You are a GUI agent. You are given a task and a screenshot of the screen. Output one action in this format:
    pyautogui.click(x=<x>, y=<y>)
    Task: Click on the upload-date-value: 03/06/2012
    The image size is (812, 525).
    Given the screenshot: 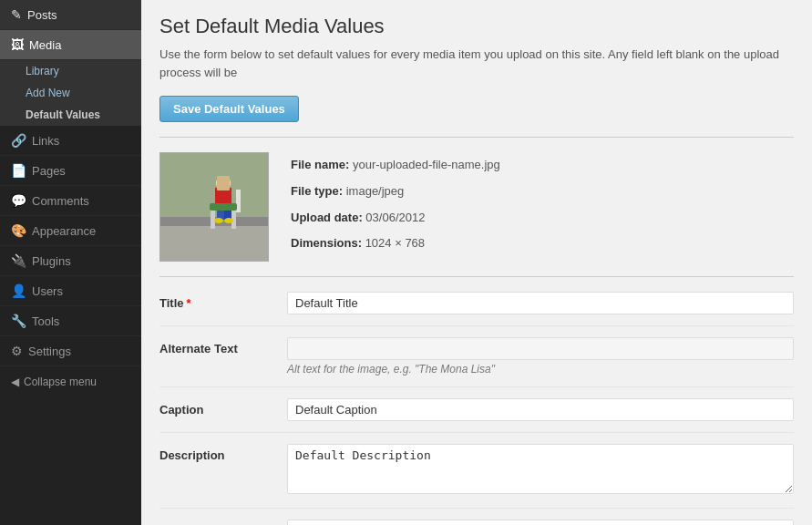 What is the action you would take?
    pyautogui.click(x=396, y=217)
    